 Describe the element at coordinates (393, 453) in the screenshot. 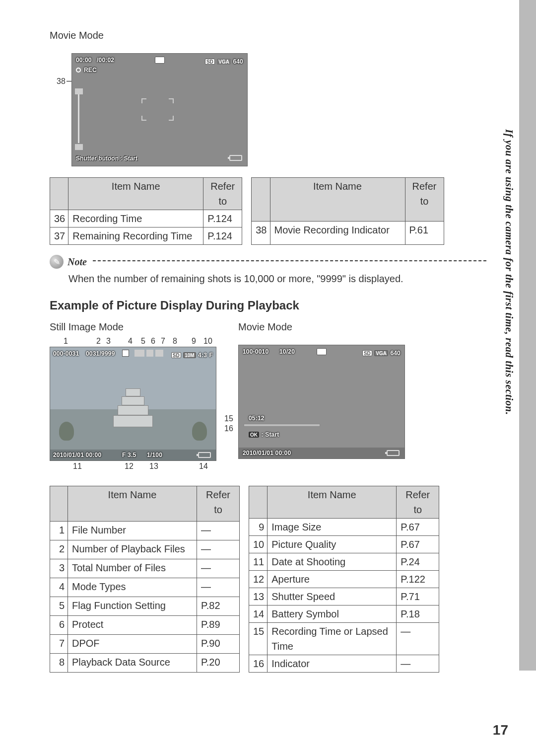

I see `movie-battery-icon` at that location.